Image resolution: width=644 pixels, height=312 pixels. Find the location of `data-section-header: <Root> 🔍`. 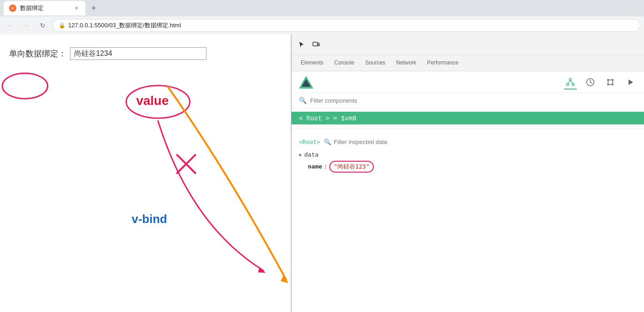

data-section-header: <Root> 🔍 is located at coordinates (468, 142).